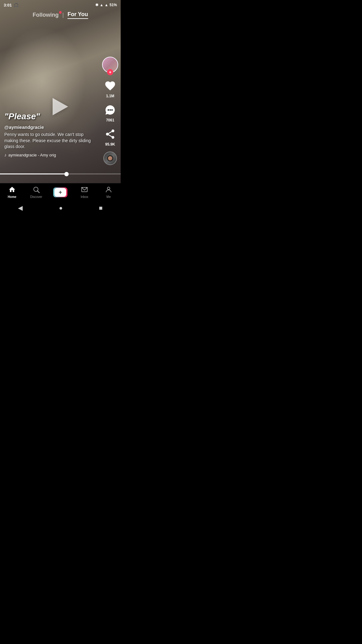 The height and width of the screenshot is (644, 362). What do you see at coordinates (33, 174) in the screenshot?
I see `progress-fill` at bounding box center [33, 174].